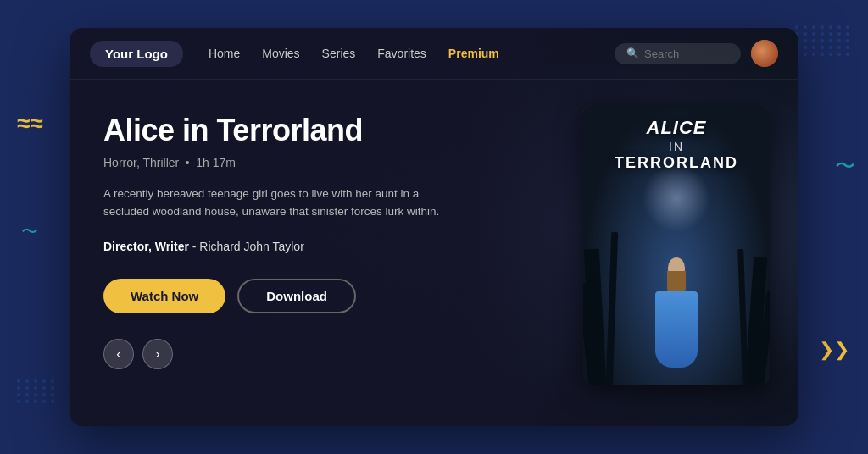 Image resolution: width=868 pixels, height=454 pixels. What do you see at coordinates (676, 147) in the screenshot?
I see `poster-title-in: IN` at bounding box center [676, 147].